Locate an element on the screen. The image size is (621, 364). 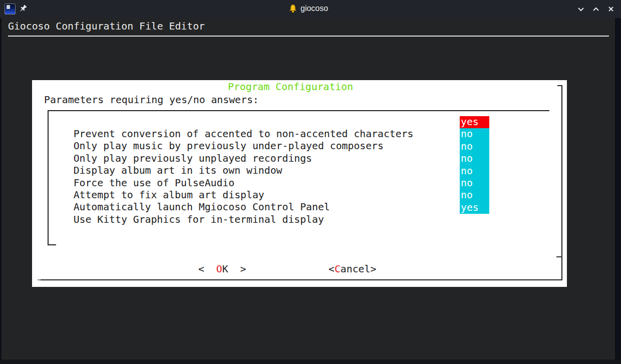
parameter-label: Use Kitty Graphics for in-terminal displ… is located at coordinates (199, 219).